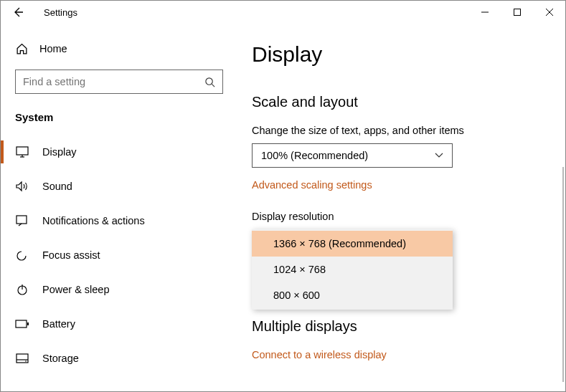 The width and height of the screenshot is (566, 392). I want to click on search-input, so click(113, 82).